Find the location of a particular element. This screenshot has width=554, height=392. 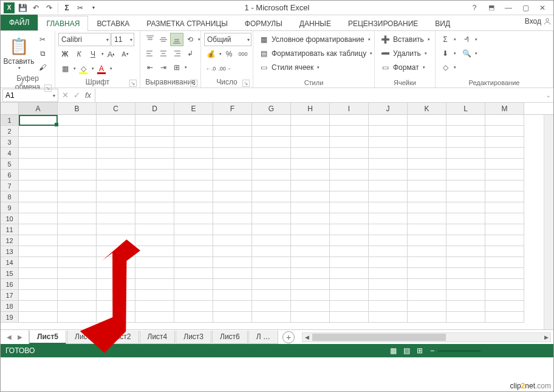

formula-input is located at coordinates (320, 95).